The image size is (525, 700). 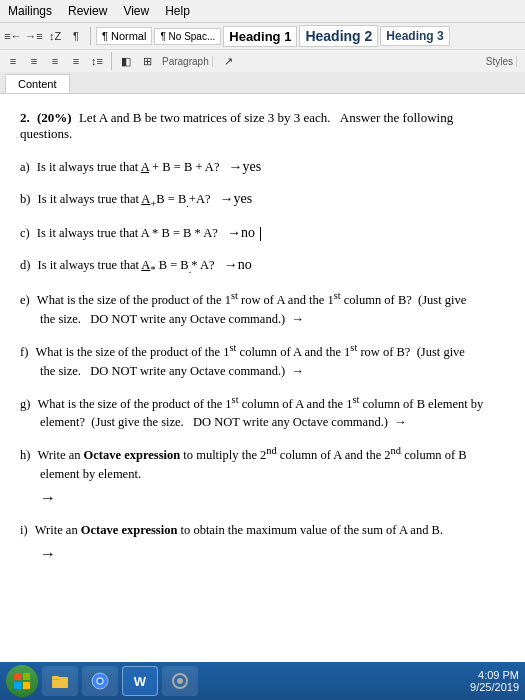 I want to click on text-c: Is it always true that A * B = B * A?, so click(x=128, y=233).